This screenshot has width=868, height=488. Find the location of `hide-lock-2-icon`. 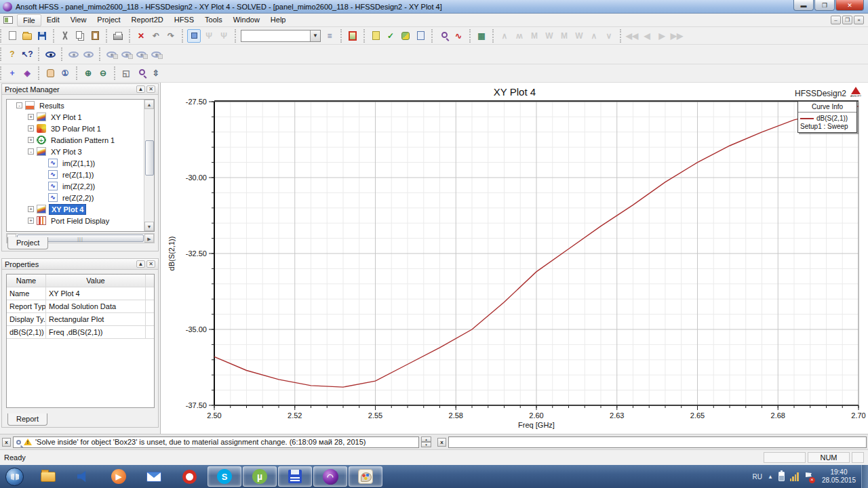

hide-lock-2-icon is located at coordinates (126, 54).